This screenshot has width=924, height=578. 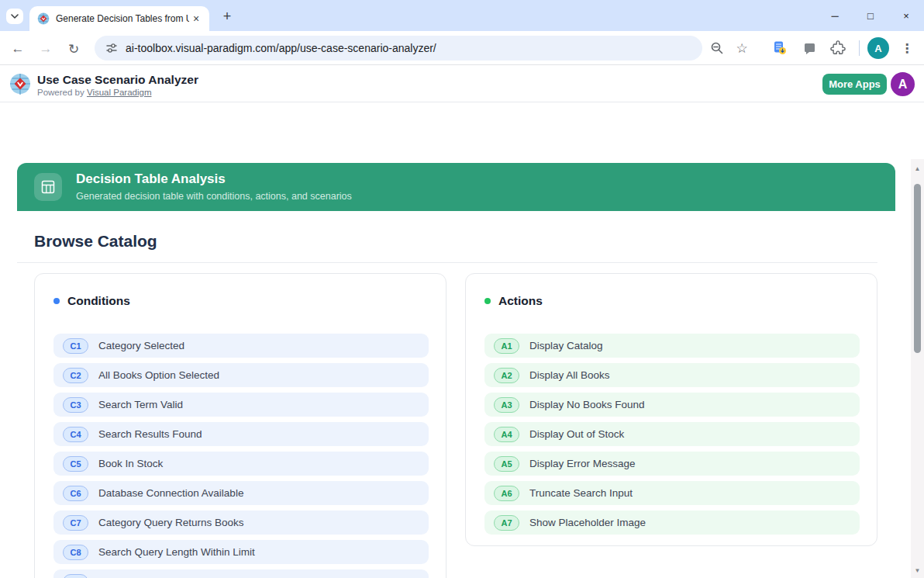 What do you see at coordinates (672, 434) in the screenshot?
I see `actions-list: A1 Display Catalog A2 Display All Books …` at bounding box center [672, 434].